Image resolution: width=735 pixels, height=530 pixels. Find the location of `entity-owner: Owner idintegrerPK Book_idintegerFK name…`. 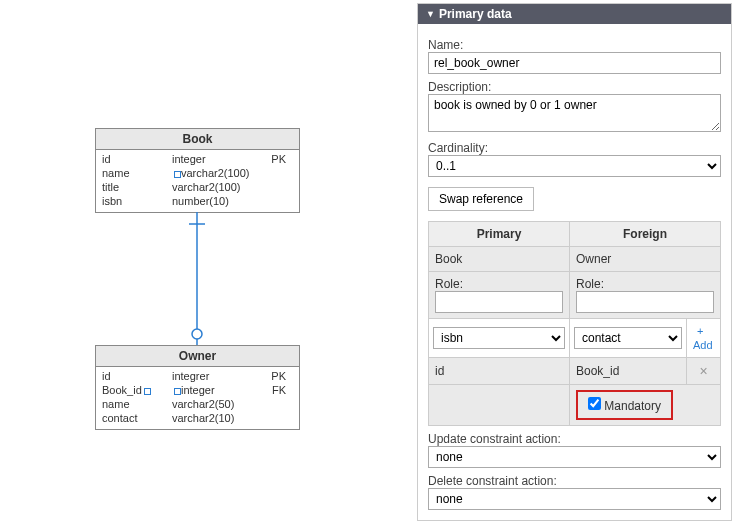

entity-owner: Owner idintegrerPK Book_idintegerFK name… is located at coordinates (198, 388).